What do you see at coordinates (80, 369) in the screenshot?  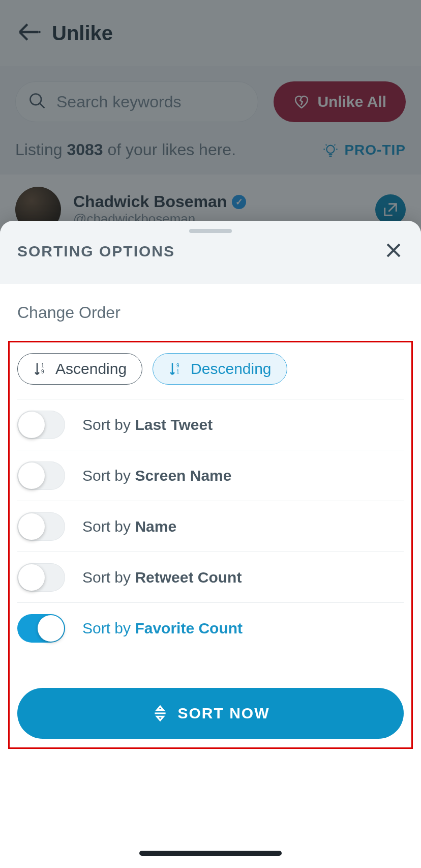 I see `ascending-chip: 1 9 Ascending` at bounding box center [80, 369].